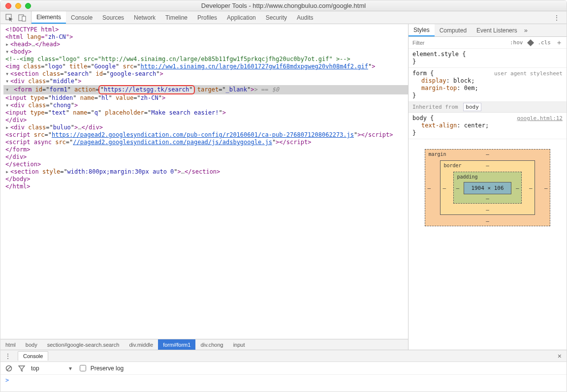  Describe the element at coordinates (239, 344) in the screenshot. I see `crumb-input: input` at that location.